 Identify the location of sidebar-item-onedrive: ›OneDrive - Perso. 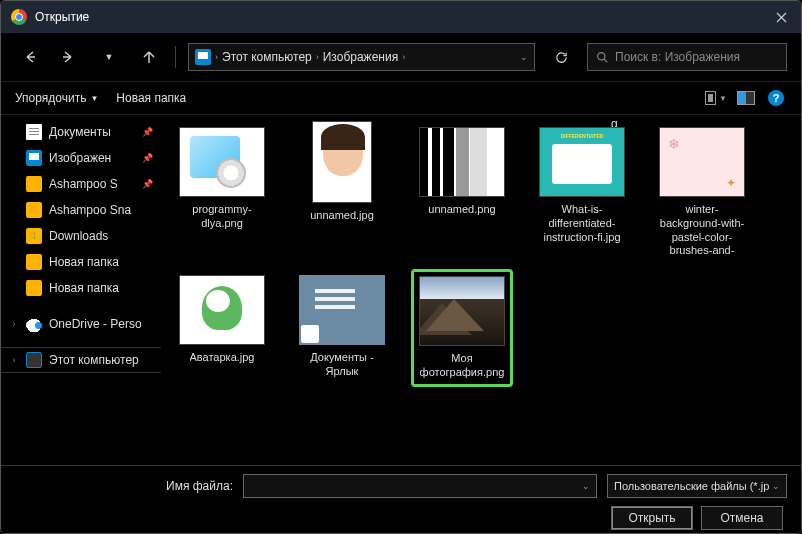
(81, 324).